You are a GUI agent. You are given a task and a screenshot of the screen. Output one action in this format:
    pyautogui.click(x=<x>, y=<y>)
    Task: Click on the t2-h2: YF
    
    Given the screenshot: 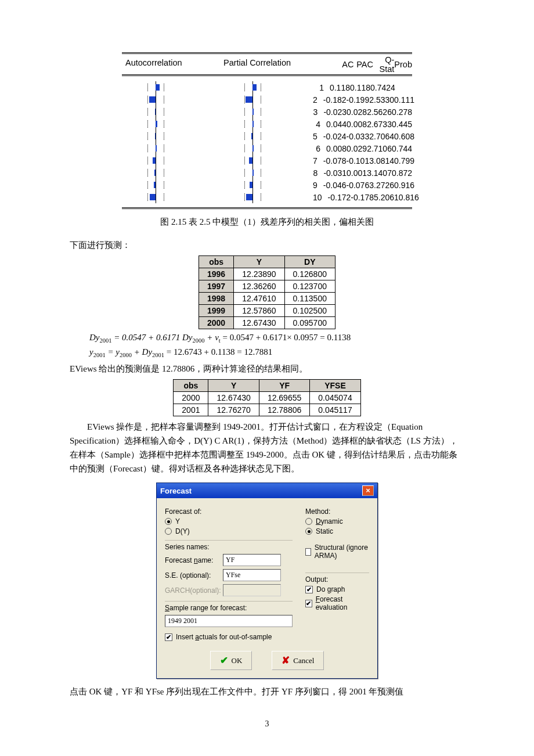 What is the action you would take?
    pyautogui.click(x=284, y=386)
    